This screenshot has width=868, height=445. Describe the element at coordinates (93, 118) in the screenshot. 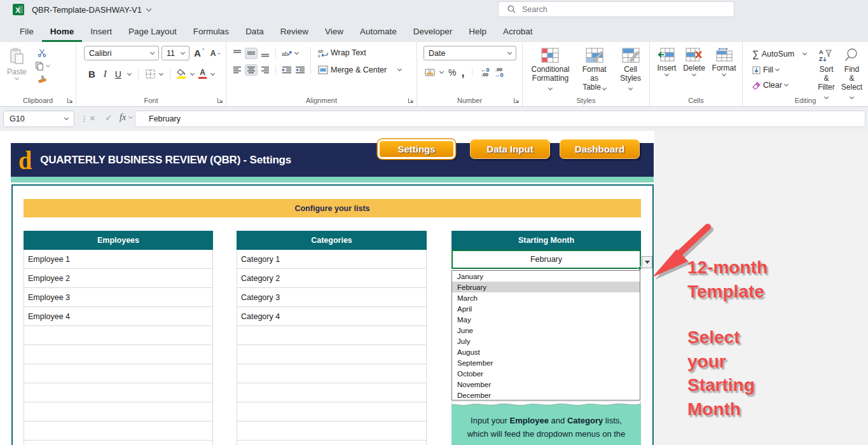

I see `cancel-entry-icon: ×` at that location.